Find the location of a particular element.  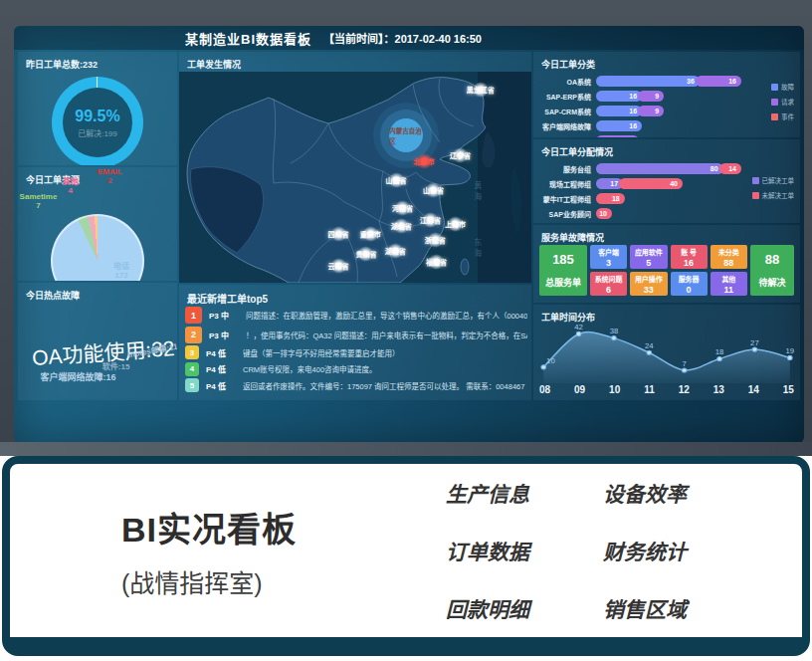

bar-row: SAP业务顾问10 is located at coordinates (667, 213).